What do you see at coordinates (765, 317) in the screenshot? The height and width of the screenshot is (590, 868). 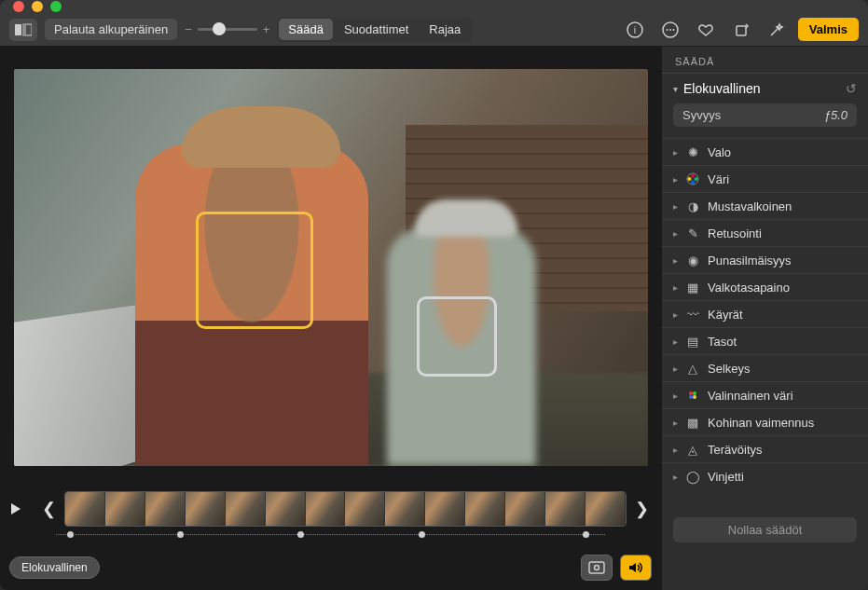 I see `adjustment-list: ▸✺Valo▸Väri▸◑Mustavalkoinen▸✎Retusointi▸…` at bounding box center [765, 317].